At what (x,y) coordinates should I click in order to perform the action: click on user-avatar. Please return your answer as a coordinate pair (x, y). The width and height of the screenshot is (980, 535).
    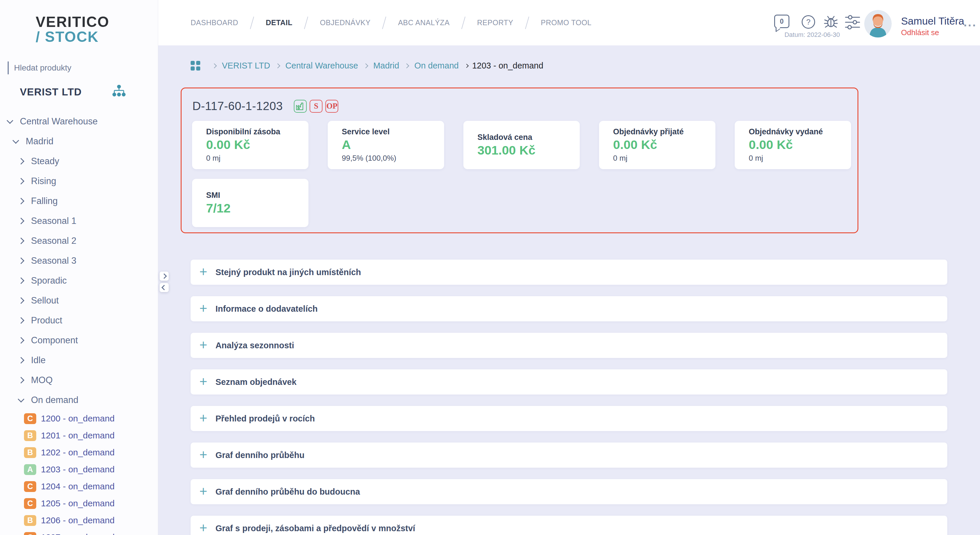
    Looking at the image, I should click on (878, 24).